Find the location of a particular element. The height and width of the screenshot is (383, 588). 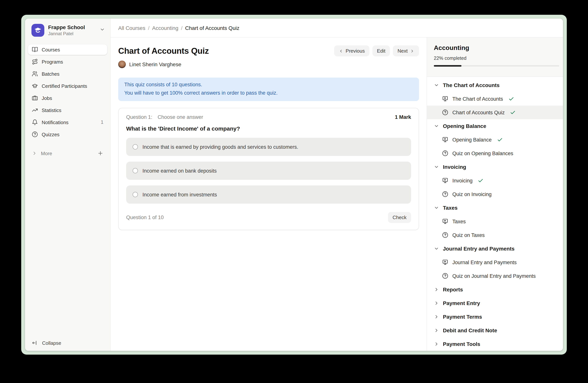

question-pager: Question 1 of 10 is located at coordinates (145, 218).